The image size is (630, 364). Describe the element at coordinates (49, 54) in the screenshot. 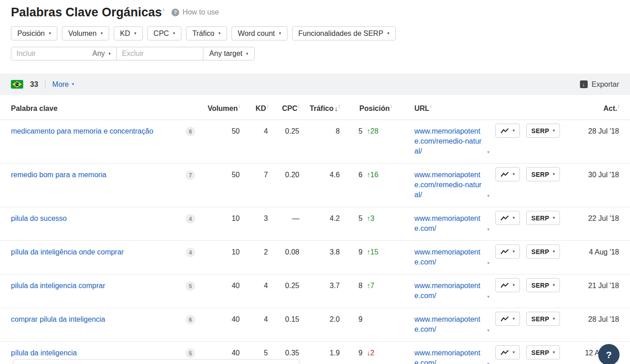

I see `include-input` at that location.